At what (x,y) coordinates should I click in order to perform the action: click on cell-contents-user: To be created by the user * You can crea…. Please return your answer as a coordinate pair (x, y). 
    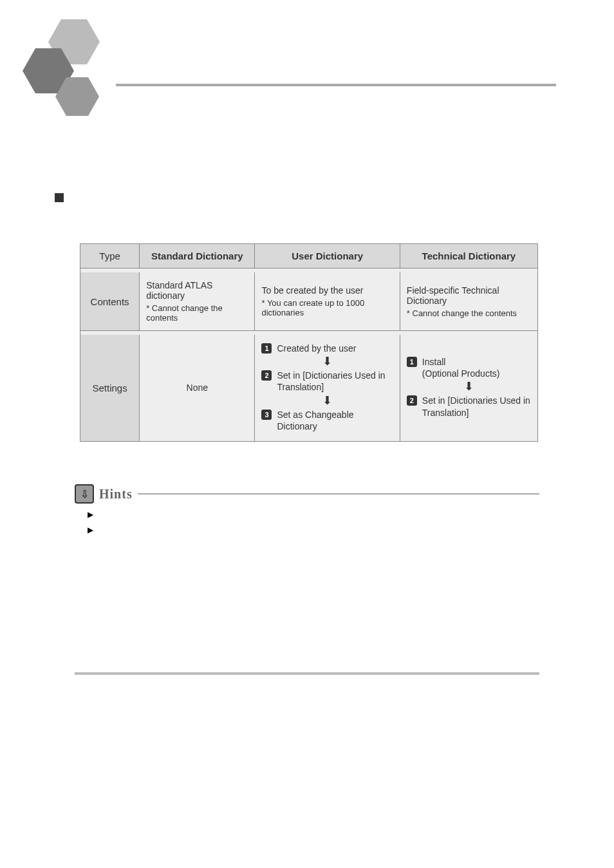
    Looking at the image, I should click on (327, 301).